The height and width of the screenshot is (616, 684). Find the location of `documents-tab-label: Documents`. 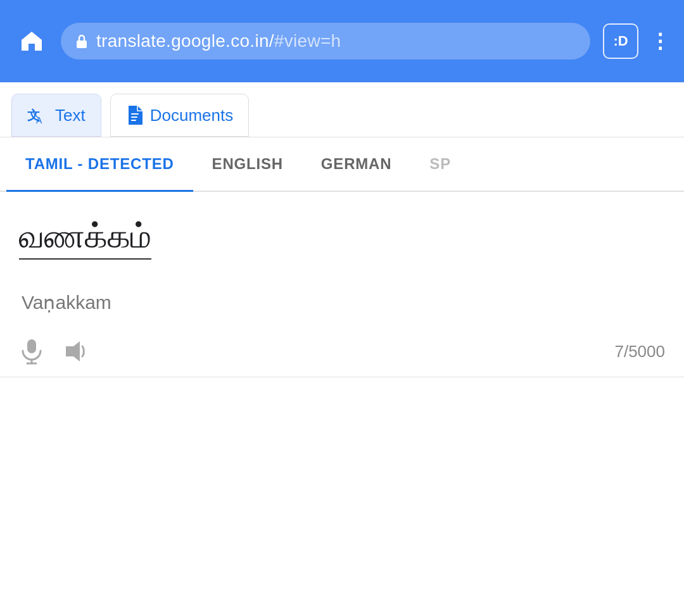

documents-tab-label: Documents is located at coordinates (192, 115).